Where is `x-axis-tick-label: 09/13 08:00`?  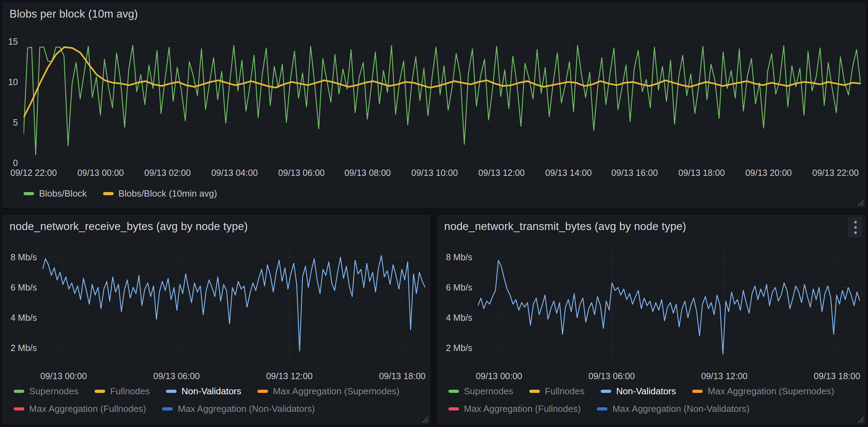 x-axis-tick-label: 09/13 08:00 is located at coordinates (368, 173).